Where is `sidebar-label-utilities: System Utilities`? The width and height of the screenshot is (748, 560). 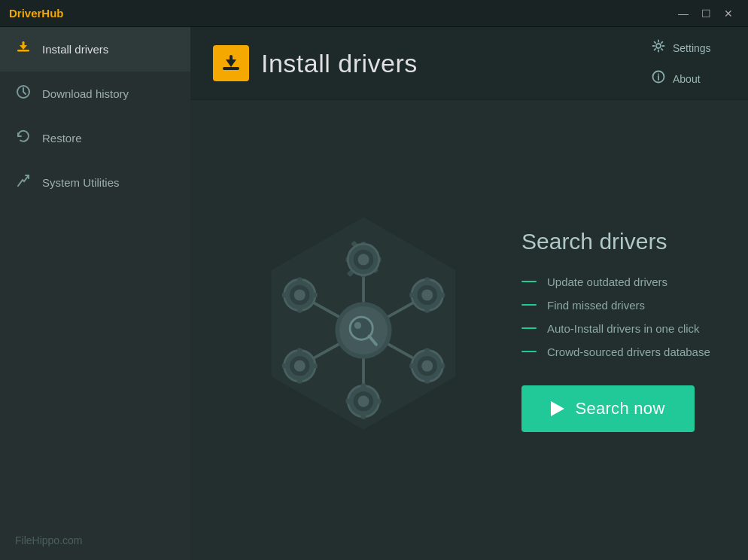
sidebar-label-utilities: System Utilities is located at coordinates (81, 182).